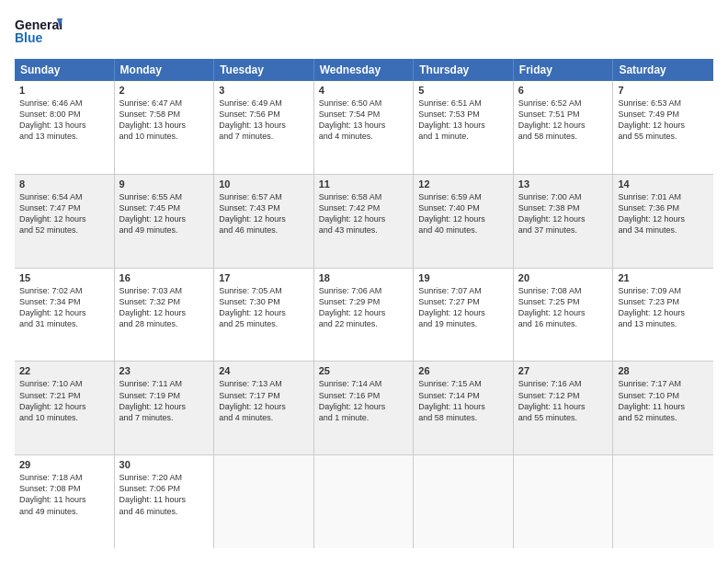  Describe the element at coordinates (165, 221) in the screenshot. I see `day-9: 9 Sunrise: 6:55 AMSunset: 7:45 PMDayligh…` at that location.